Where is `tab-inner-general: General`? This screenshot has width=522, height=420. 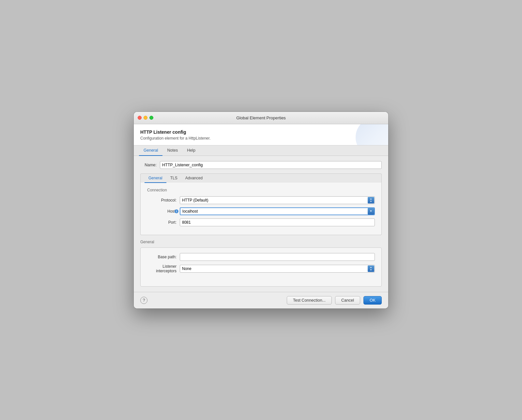 tab-inner-general: General is located at coordinates (155, 178).